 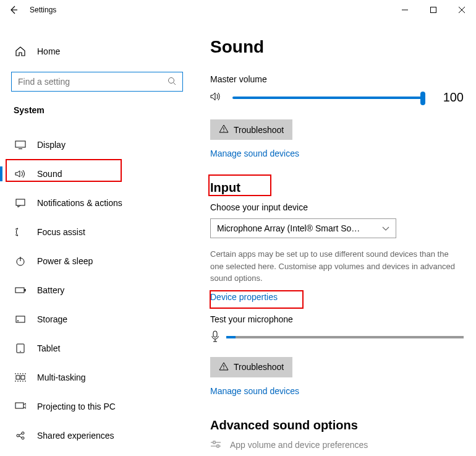 I want to click on back-button, so click(x=14, y=10).